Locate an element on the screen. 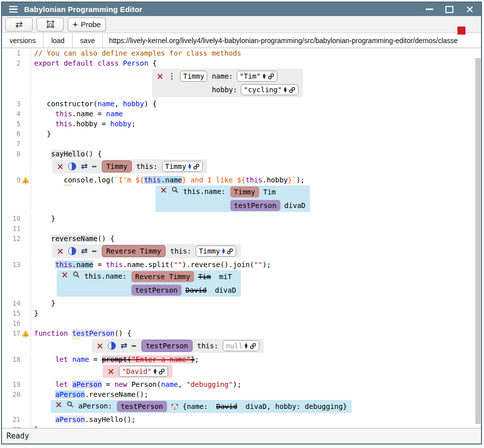  code-line-content: this.hobby = hobby; is located at coordinates (83, 124).